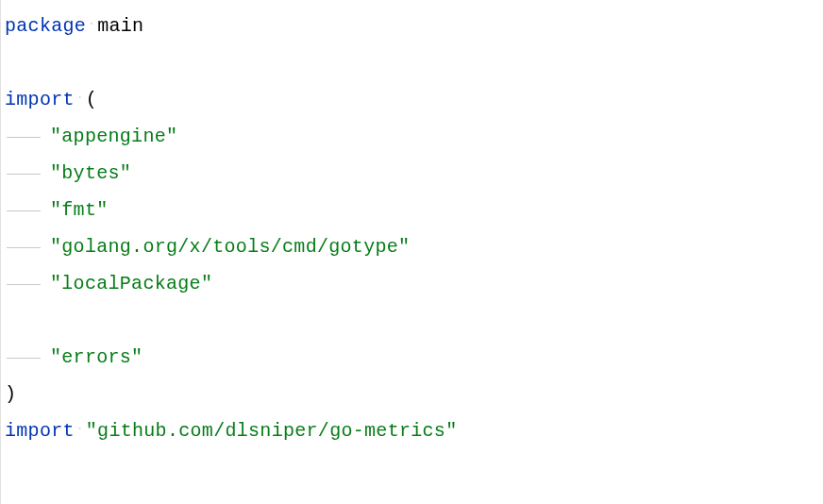 This screenshot has width=823, height=504. I want to click on import-string: "fmt", so click(79, 210).